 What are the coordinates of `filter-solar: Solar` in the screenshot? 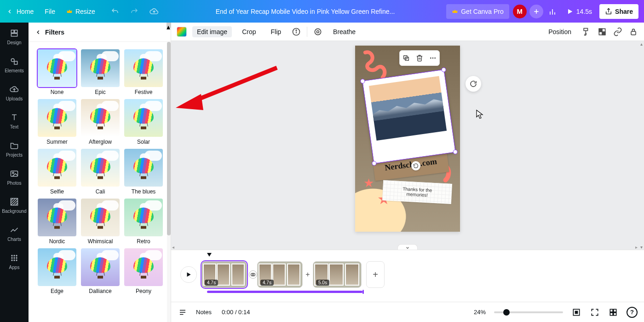 It's located at (144, 122).